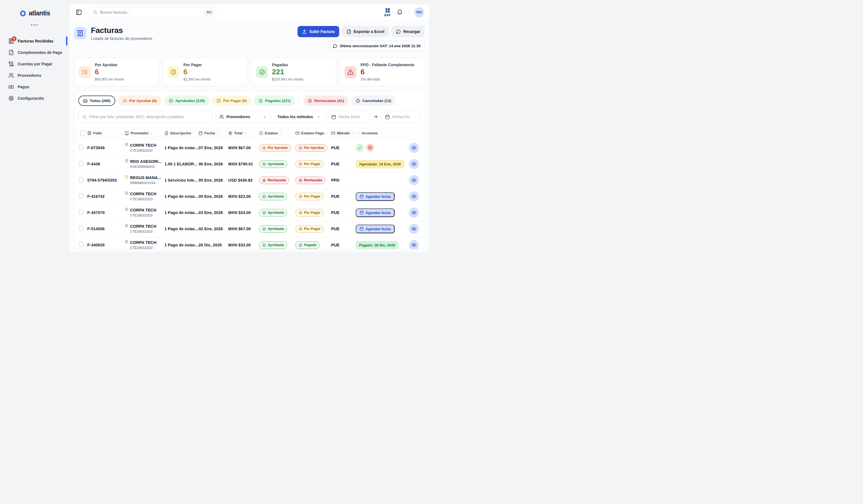 The image size is (863, 504). I want to click on upload-invoice-button: Subir Factura, so click(318, 31).